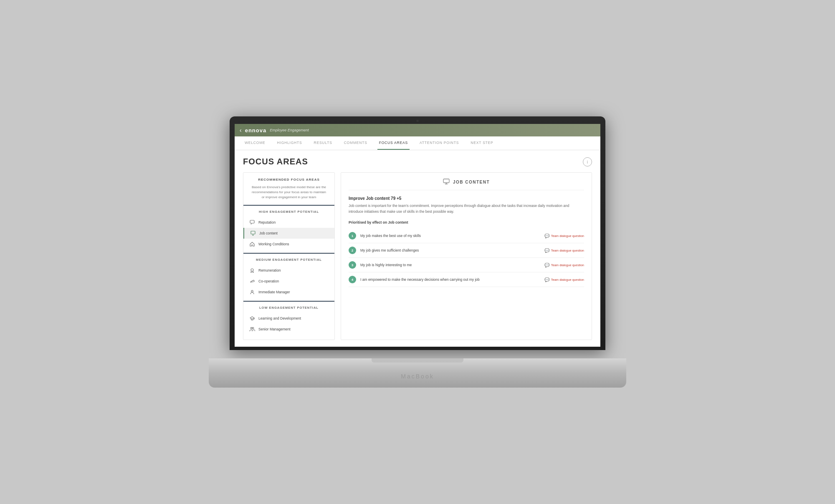 This screenshot has width=835, height=504. I want to click on nav-results: RESULTS, so click(323, 143).